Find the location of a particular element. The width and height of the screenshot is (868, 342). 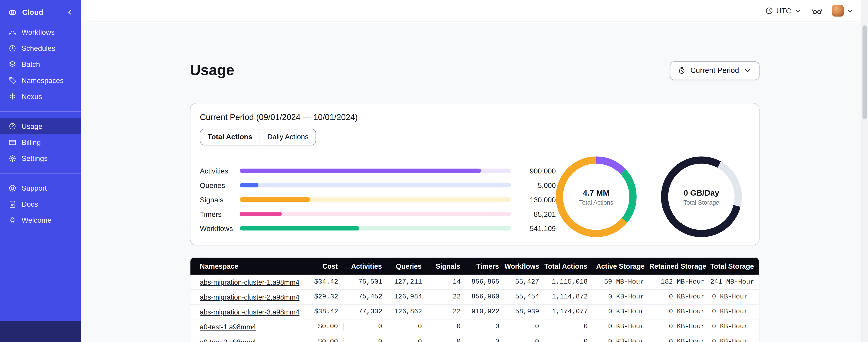

table-row: abs-migration-cluster-2.a98mm4$29.3275,4… is located at coordinates (474, 297).